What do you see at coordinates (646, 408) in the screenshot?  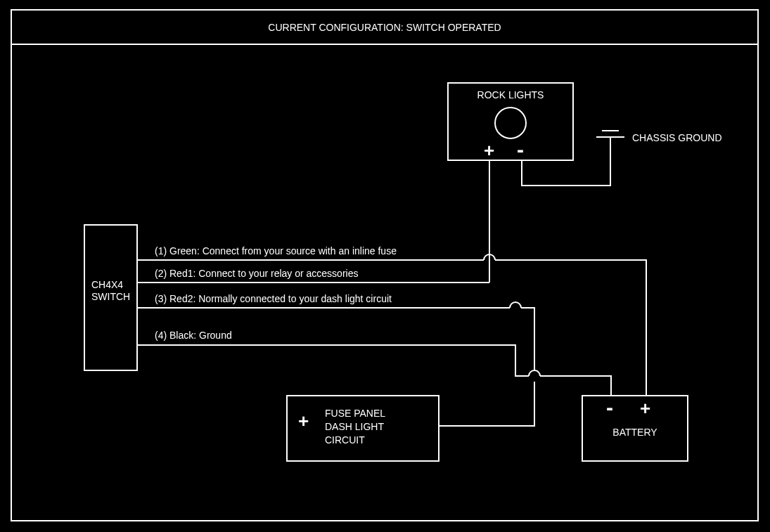 I see `battery-plus: +` at bounding box center [646, 408].